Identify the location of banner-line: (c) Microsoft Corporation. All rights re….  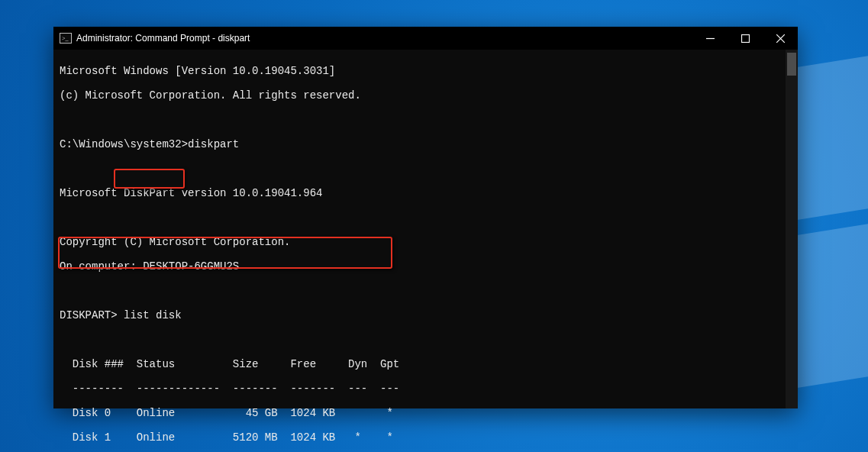
(423, 95).